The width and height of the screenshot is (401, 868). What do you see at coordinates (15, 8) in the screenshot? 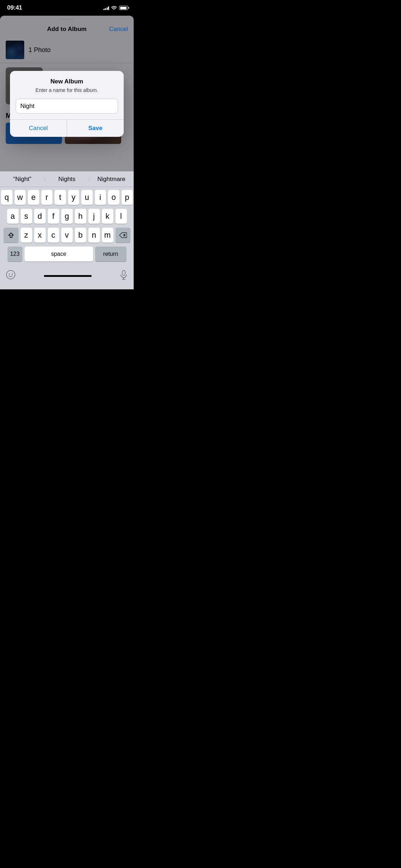
I see `status-time: 09:41` at bounding box center [15, 8].